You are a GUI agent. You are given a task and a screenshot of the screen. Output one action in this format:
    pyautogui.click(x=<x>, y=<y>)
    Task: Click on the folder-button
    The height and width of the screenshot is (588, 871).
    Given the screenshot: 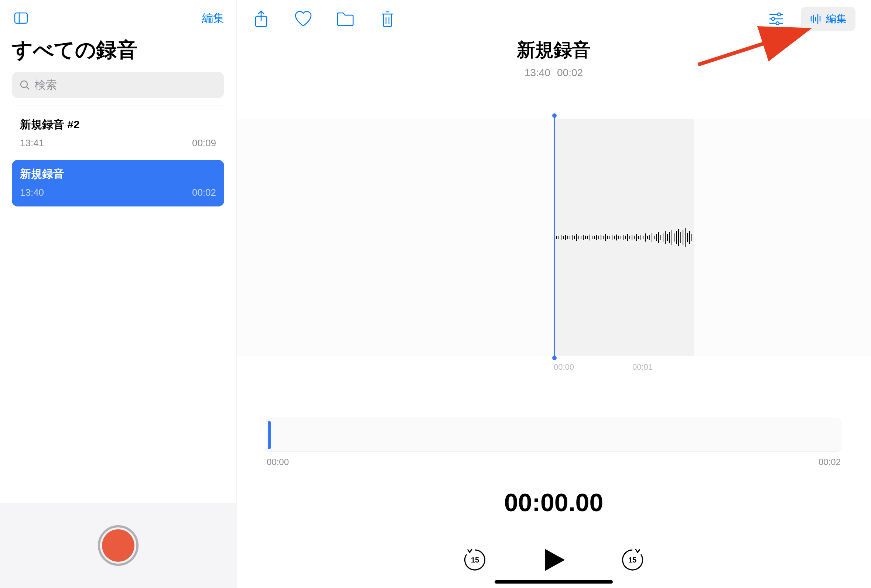 What is the action you would take?
    pyautogui.click(x=346, y=19)
    